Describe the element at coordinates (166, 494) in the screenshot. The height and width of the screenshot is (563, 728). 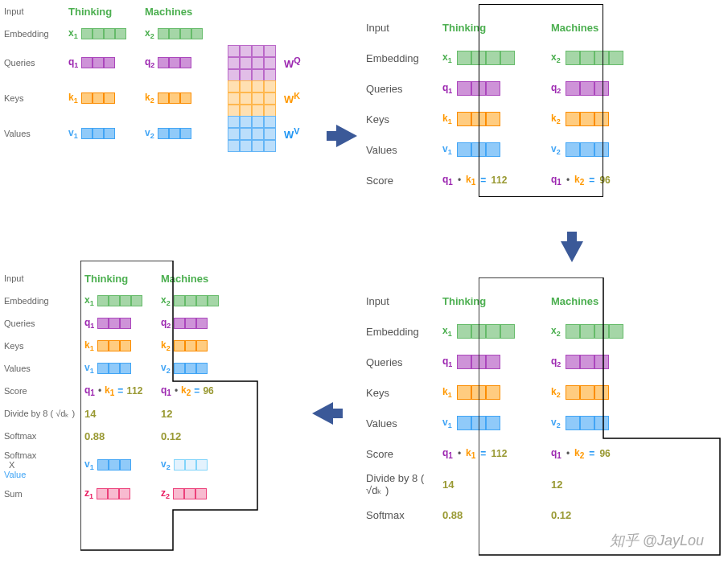
I see `z2-4: z2` at that location.